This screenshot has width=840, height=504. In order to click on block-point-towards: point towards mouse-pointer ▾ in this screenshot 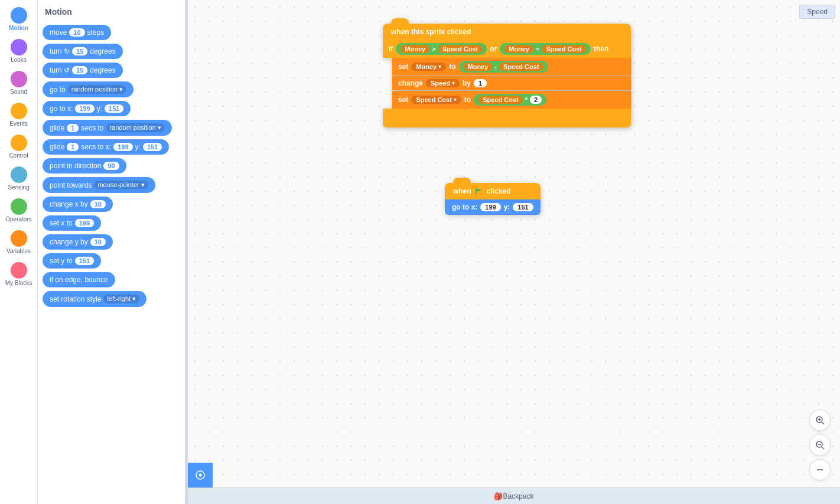, I will do `click(99, 185)`.